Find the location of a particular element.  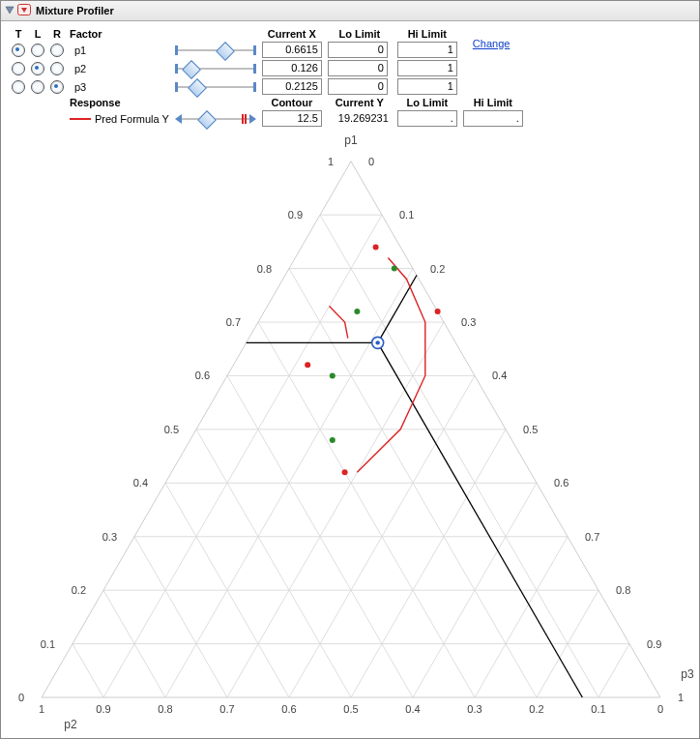

radio-p3-R is located at coordinates (57, 87).